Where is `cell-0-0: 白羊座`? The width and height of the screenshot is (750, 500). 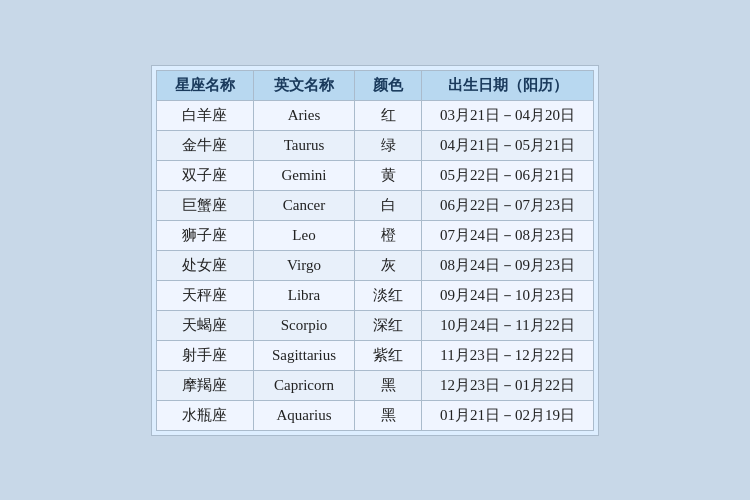
cell-0-0: 白羊座 is located at coordinates (204, 115).